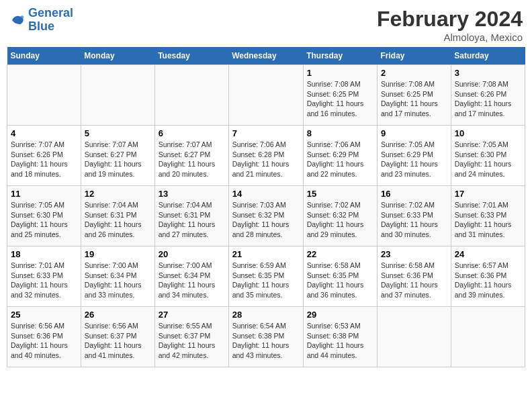  Describe the element at coordinates (118, 156) in the screenshot. I see `calendar-cell: 5Sunrise: 7:07 AM Sunset: 6:27 PM Daylig…` at that location.